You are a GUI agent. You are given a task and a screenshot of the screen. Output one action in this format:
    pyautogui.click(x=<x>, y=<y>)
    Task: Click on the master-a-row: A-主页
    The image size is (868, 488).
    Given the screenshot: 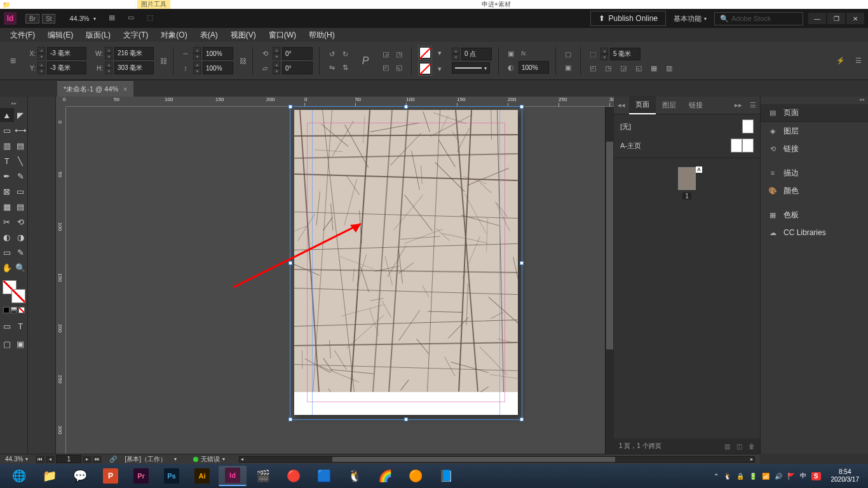 What is the action you would take?
    pyautogui.click(x=687, y=146)
    